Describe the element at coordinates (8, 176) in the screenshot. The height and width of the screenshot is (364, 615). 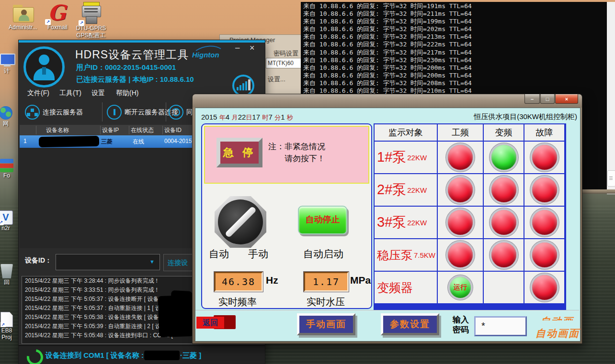
I see `desktop-icon-label: Fo` at that location.